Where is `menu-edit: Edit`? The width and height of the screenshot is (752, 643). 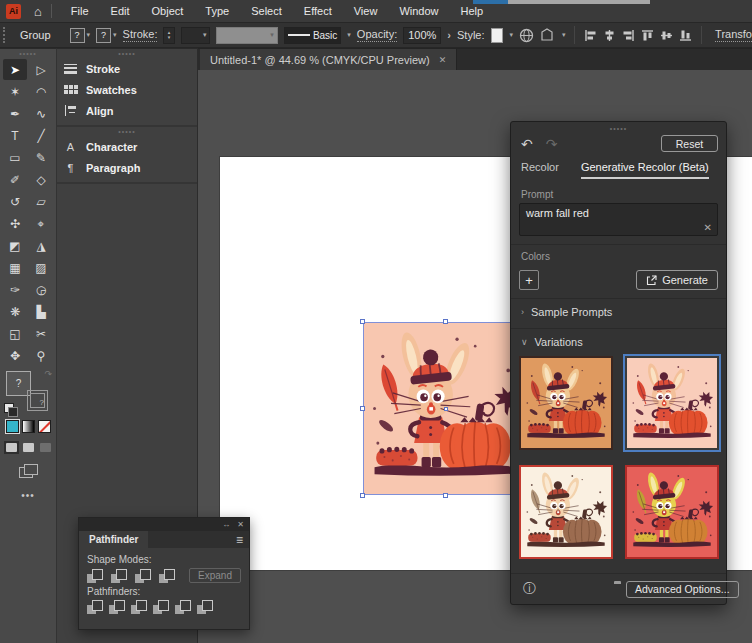 menu-edit: Edit is located at coordinates (120, 11).